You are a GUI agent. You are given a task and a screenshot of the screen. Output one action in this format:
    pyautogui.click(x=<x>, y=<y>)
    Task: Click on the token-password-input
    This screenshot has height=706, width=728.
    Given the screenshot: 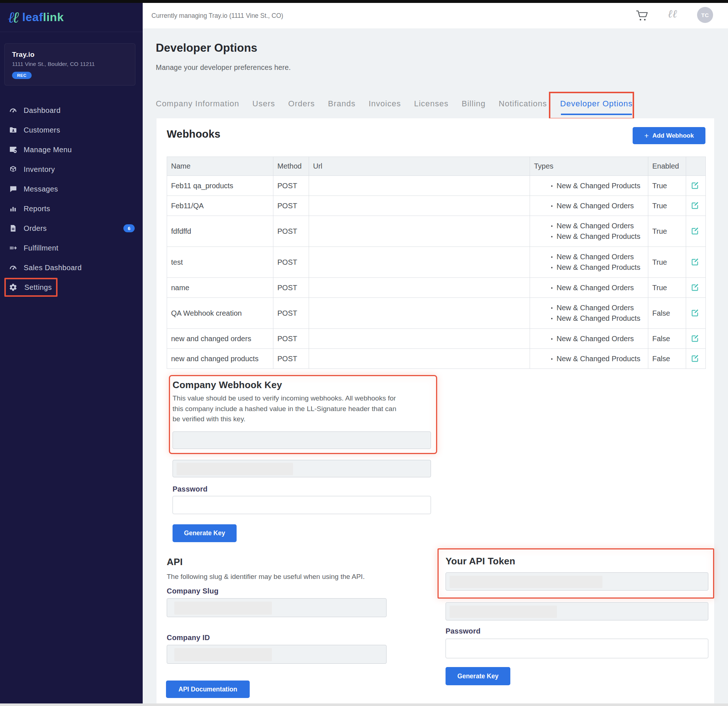 What is the action you would take?
    pyautogui.click(x=577, y=649)
    